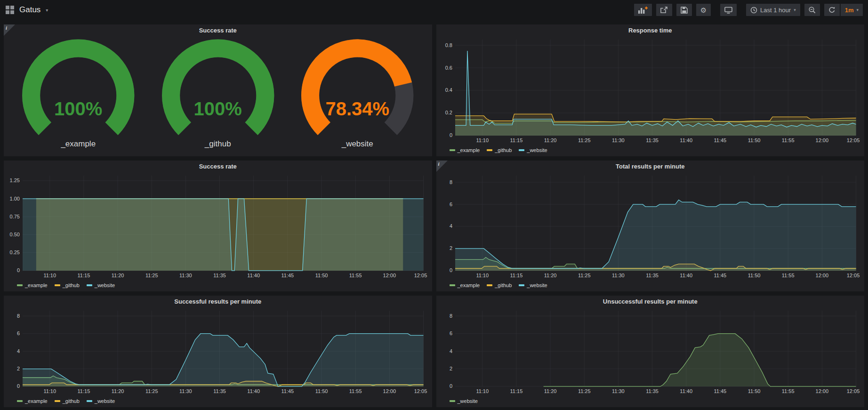 Image resolution: width=868 pixels, height=410 pixels. I want to click on legend: _website, so click(650, 401).